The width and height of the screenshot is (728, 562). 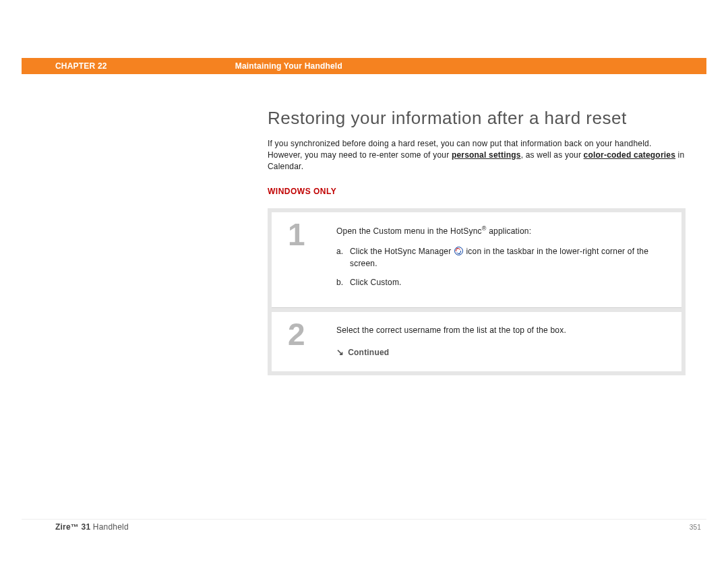 I want to click on substep-marker: b., so click(x=343, y=282).